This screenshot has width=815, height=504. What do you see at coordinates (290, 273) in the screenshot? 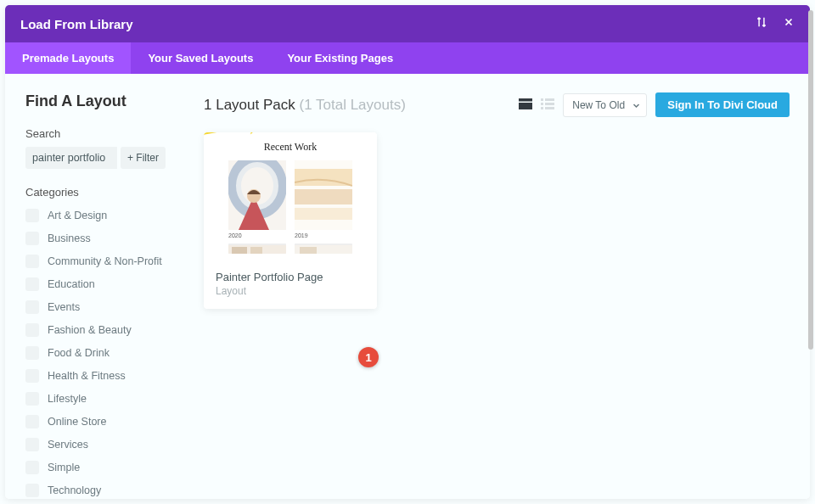
I see `card-title: Painter Portfolio Page` at bounding box center [290, 273].